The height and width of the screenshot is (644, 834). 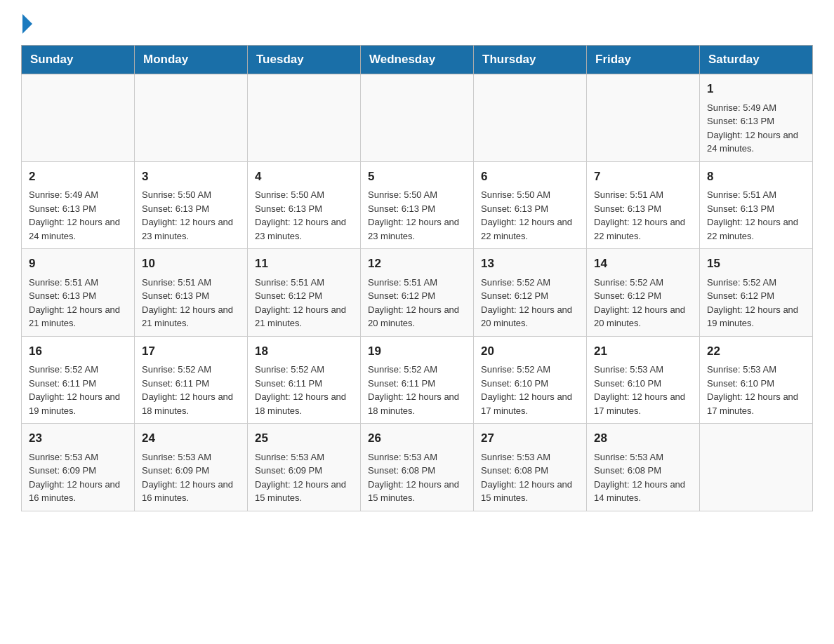 What do you see at coordinates (305, 293) in the screenshot?
I see `table-row: 11Sunrise: 5:51 AM Sunset: 6:12 PM Dayli…` at bounding box center [305, 293].